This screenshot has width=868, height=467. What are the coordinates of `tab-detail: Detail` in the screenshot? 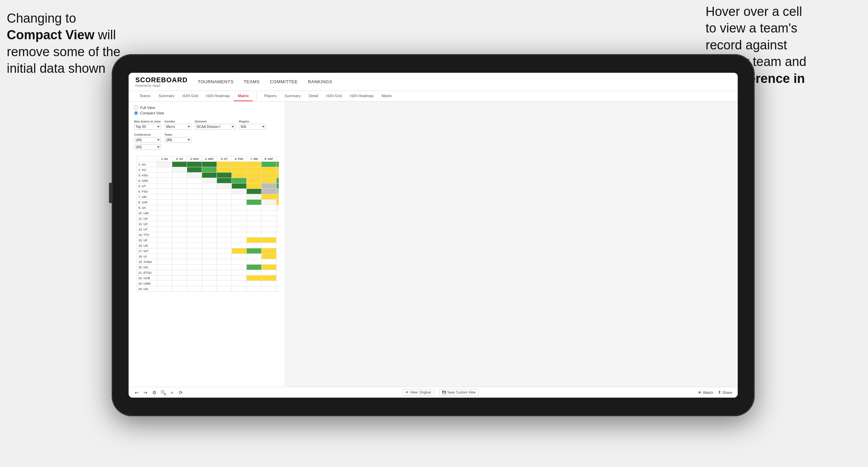 It's located at (313, 96).